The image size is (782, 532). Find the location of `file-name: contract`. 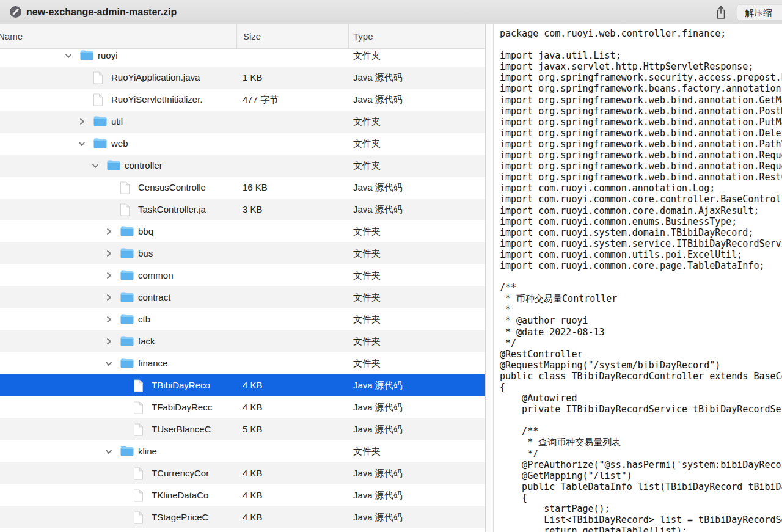

file-name: contract is located at coordinates (154, 297).